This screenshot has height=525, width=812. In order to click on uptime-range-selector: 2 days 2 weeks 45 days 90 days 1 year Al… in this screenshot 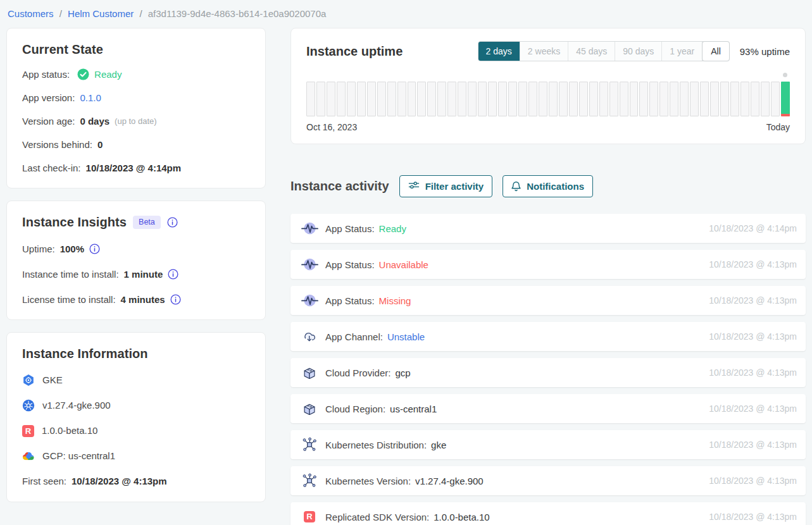, I will do `click(604, 51)`.